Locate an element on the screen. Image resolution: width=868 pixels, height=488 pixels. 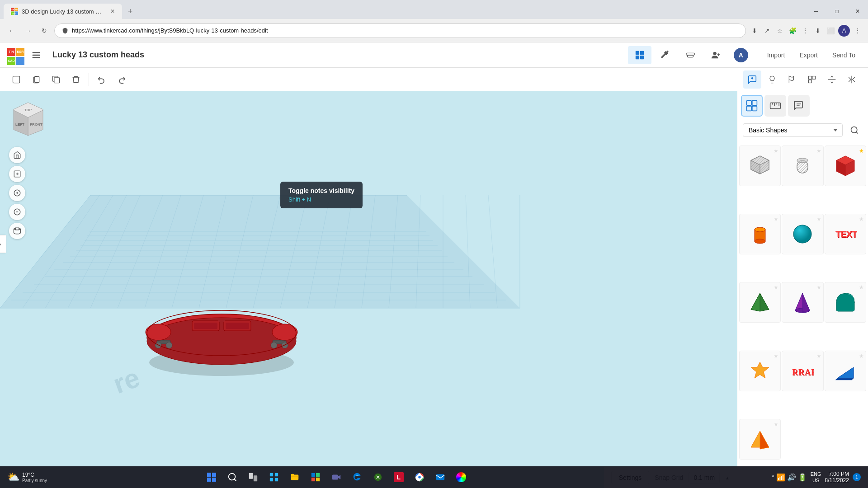
tray-wifi-icon: 📶 is located at coordinates (781, 477).